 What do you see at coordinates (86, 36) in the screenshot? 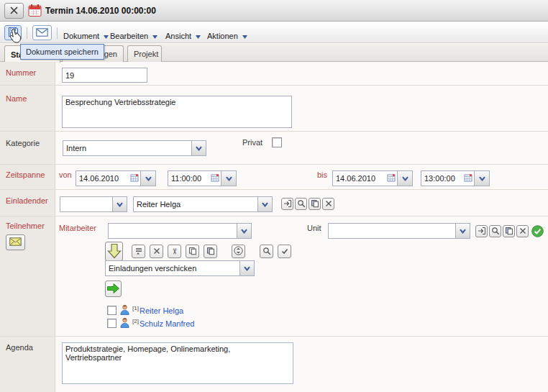
I see `menu-dokument: Dokument` at bounding box center [86, 36].